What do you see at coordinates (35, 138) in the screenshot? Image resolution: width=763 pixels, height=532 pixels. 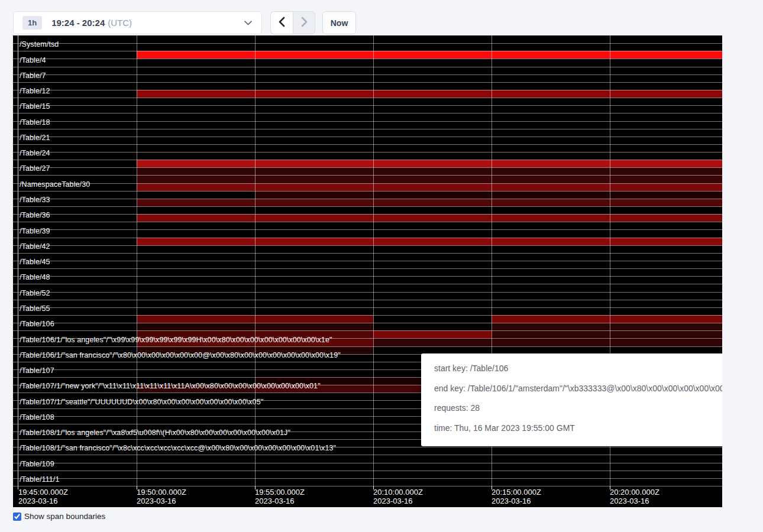 I see `span-label: /Table/21` at bounding box center [35, 138].